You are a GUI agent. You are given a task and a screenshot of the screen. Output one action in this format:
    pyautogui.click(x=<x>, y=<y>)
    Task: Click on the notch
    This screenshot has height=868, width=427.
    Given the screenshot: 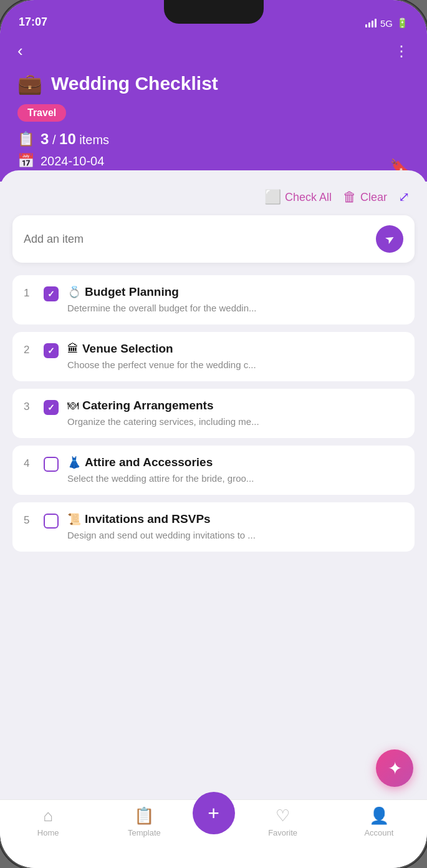 What is the action you would take?
    pyautogui.click(x=214, y=12)
    